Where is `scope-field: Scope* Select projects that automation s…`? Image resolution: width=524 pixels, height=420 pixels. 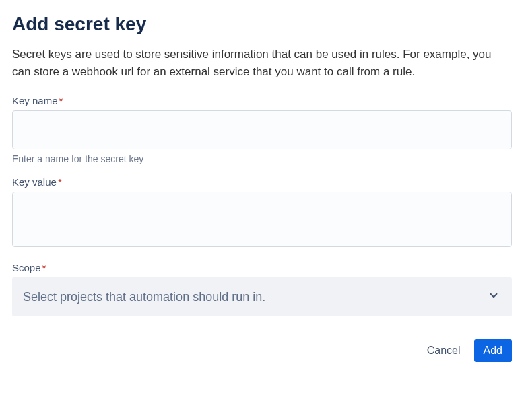
scope-field: Scope* Select projects that automation s… is located at coordinates (262, 289).